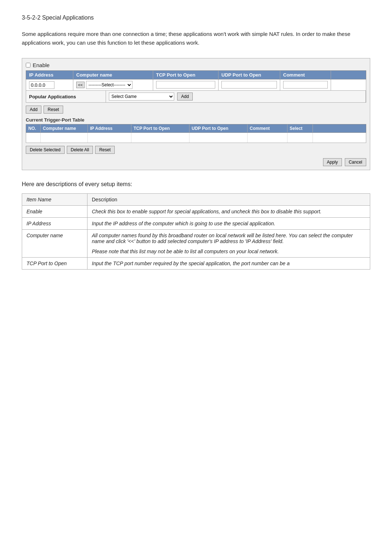 The width and height of the screenshot is (392, 554). I want to click on popular-row: Popular Applications Select Game Add, so click(196, 97).